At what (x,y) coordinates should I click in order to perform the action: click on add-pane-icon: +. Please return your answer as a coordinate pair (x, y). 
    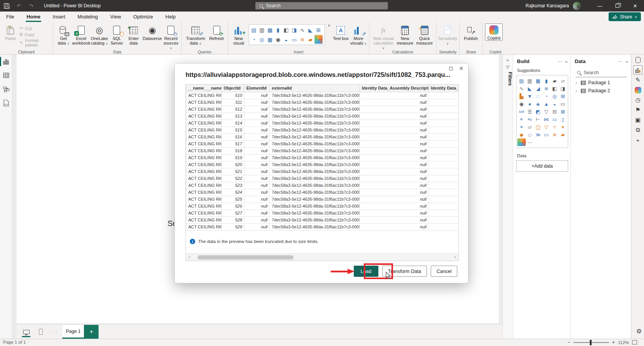
    Looking at the image, I should click on (638, 140).